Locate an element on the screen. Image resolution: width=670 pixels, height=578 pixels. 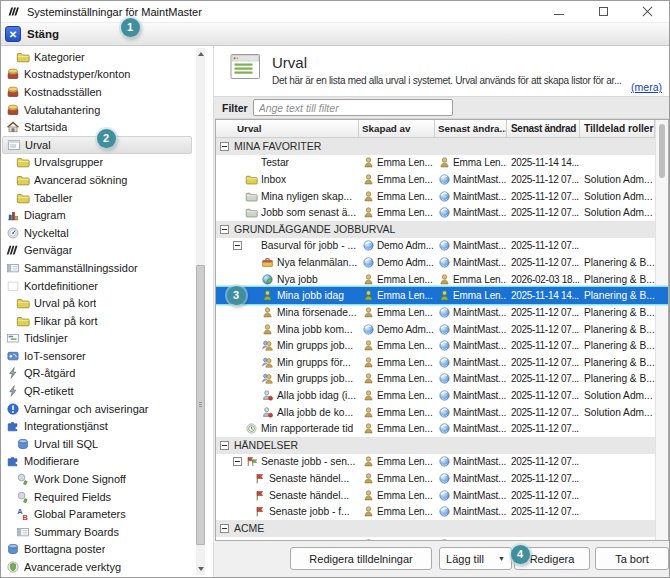
scroll-up-icon is located at coordinates (200, 54).